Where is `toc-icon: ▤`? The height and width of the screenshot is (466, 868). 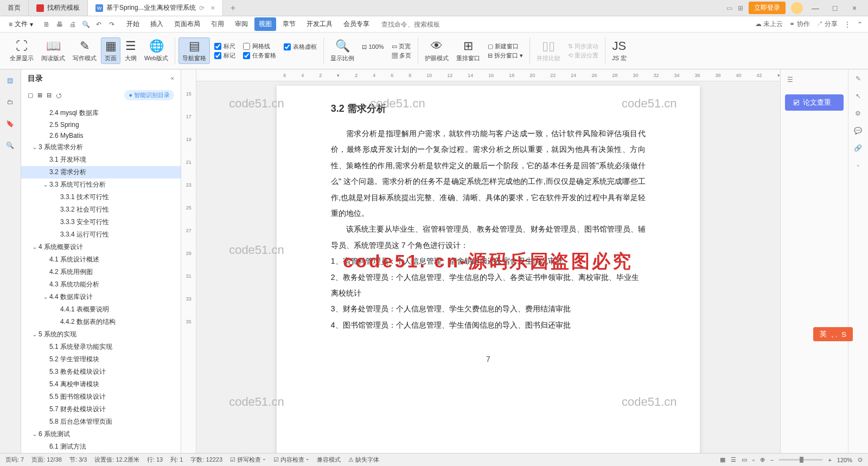
toc-icon: ▤ is located at coordinates (10, 80).